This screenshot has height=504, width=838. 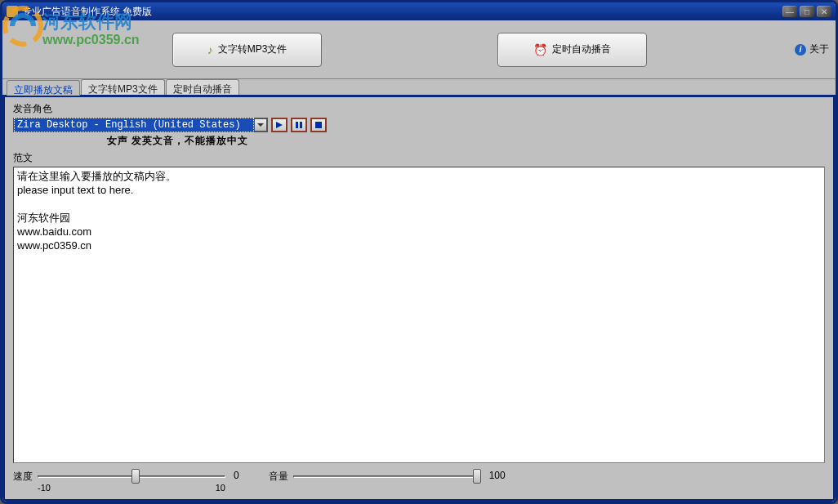 I want to click on combo-dropdown-button, so click(x=261, y=125).